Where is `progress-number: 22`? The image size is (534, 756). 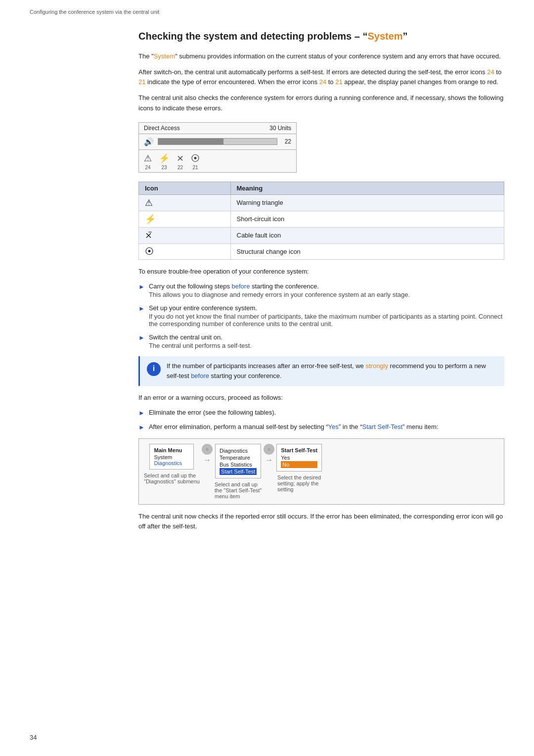
progress-number: 22 is located at coordinates (286, 142).